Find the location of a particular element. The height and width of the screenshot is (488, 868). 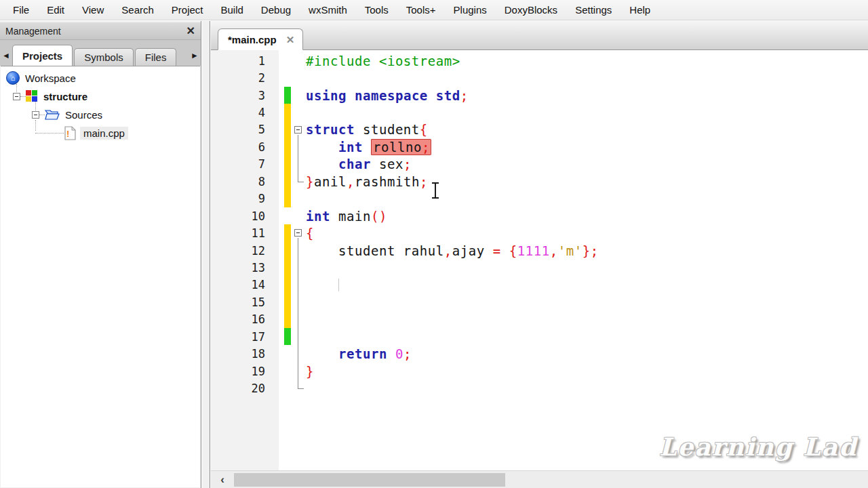

line-number: 8 is located at coordinates (245, 182).